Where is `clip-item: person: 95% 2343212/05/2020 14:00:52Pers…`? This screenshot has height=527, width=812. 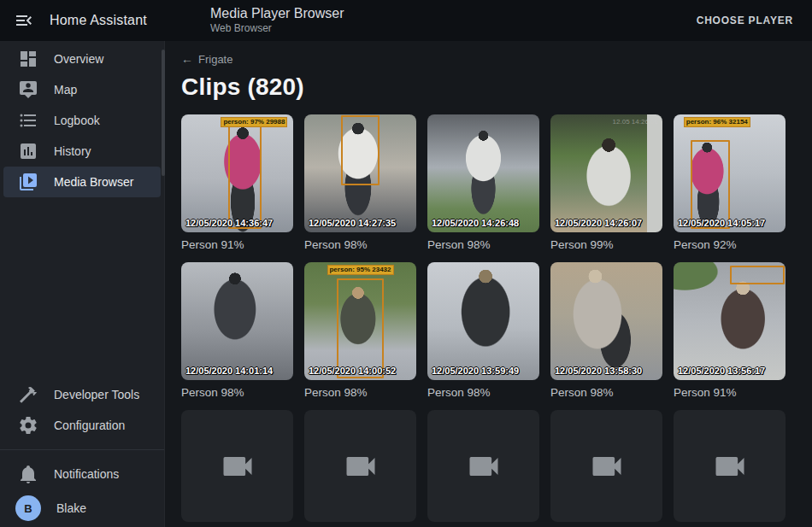
clip-item: person: 95% 2343212/05/2020 14:00:52Pers… is located at coordinates (361, 331).